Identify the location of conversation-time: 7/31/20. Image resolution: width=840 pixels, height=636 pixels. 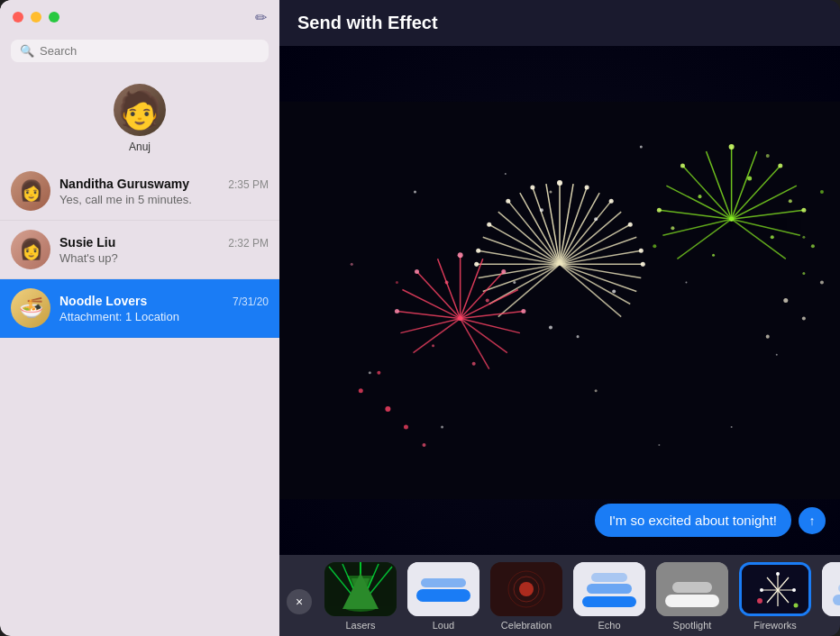
(251, 302).